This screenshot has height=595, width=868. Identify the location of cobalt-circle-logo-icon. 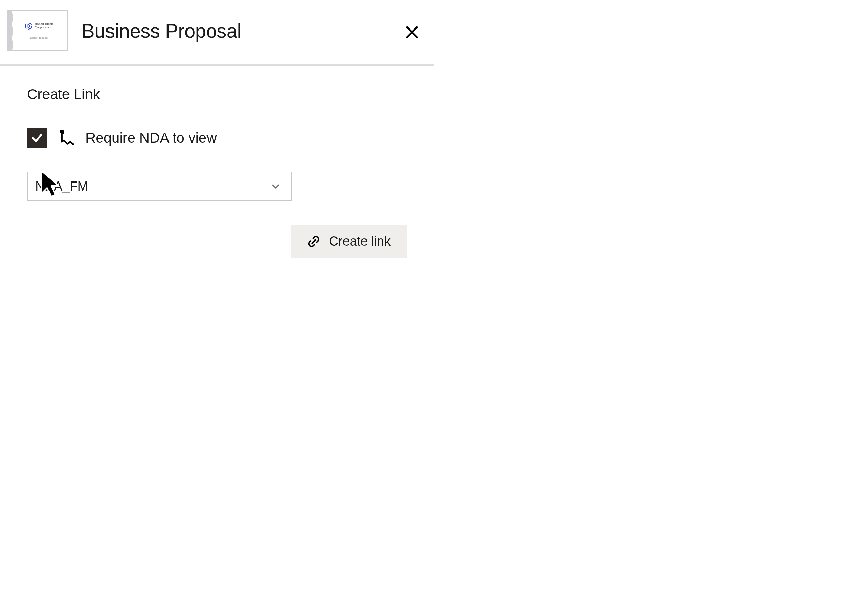
(28, 26).